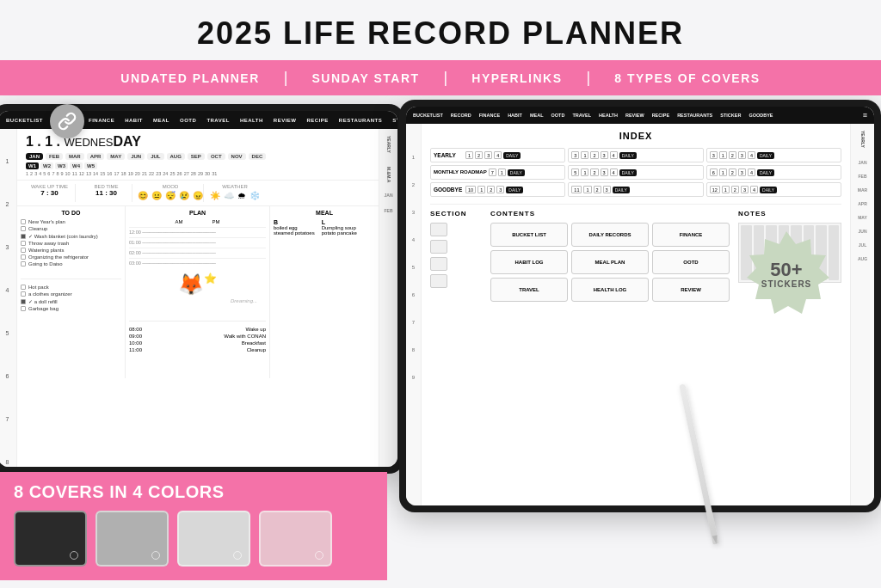 Image resolution: width=881 pixels, height=588 pixels. What do you see at coordinates (413, 303) in the screenshot?
I see `right-row-6: 6` at bounding box center [413, 303].